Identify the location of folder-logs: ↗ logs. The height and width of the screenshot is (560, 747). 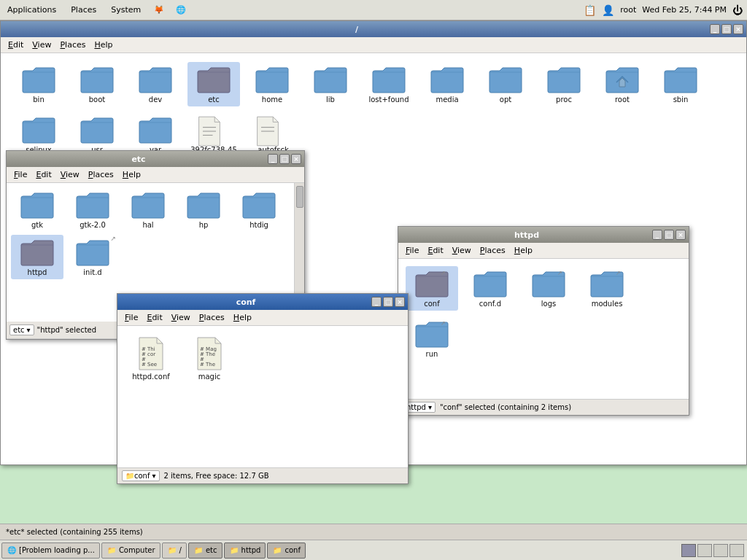
(549, 289).